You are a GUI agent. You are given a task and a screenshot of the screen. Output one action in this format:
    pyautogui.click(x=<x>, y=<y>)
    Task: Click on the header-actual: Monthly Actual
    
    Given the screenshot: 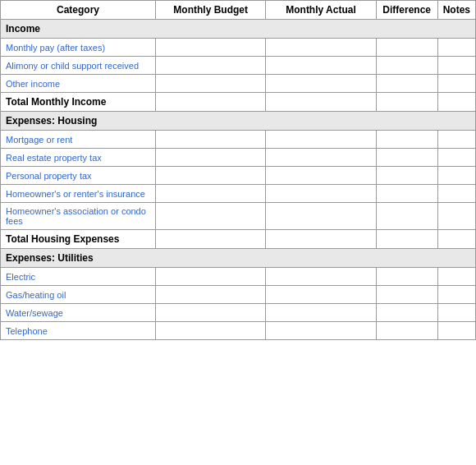 What is the action you would take?
    pyautogui.click(x=321, y=10)
    